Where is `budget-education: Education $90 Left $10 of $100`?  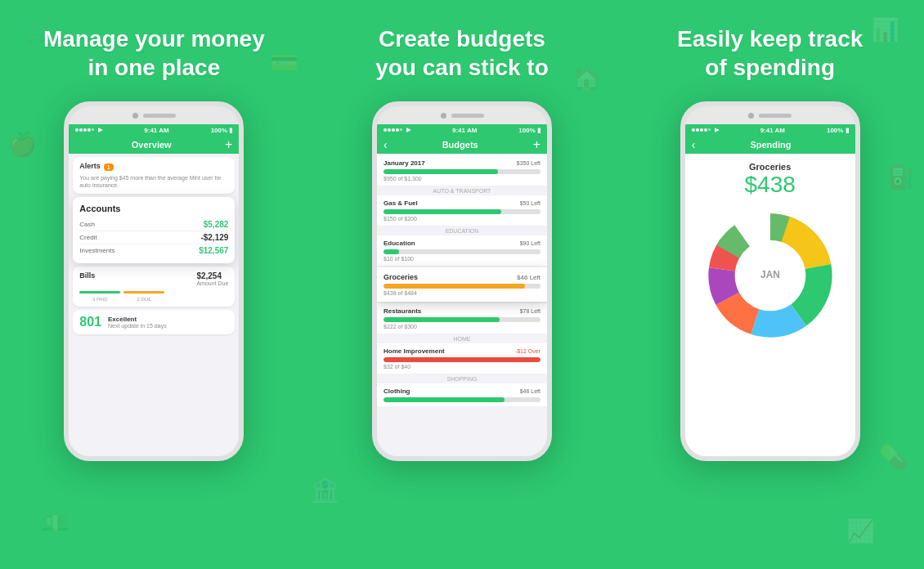
budget-education: Education $90 Left $10 of $100 is located at coordinates (462, 250).